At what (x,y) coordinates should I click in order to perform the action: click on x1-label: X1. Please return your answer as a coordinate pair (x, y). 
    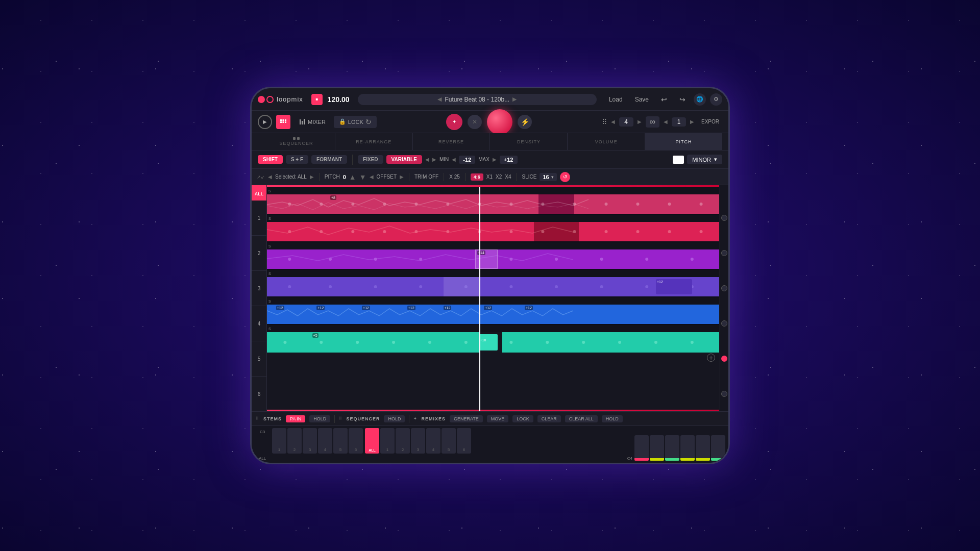
    Looking at the image, I should click on (489, 177).